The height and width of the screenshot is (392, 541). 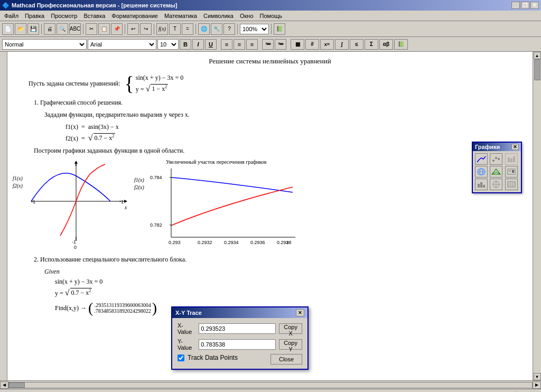 I want to click on svg-text: -1, so click(x=74, y=242).